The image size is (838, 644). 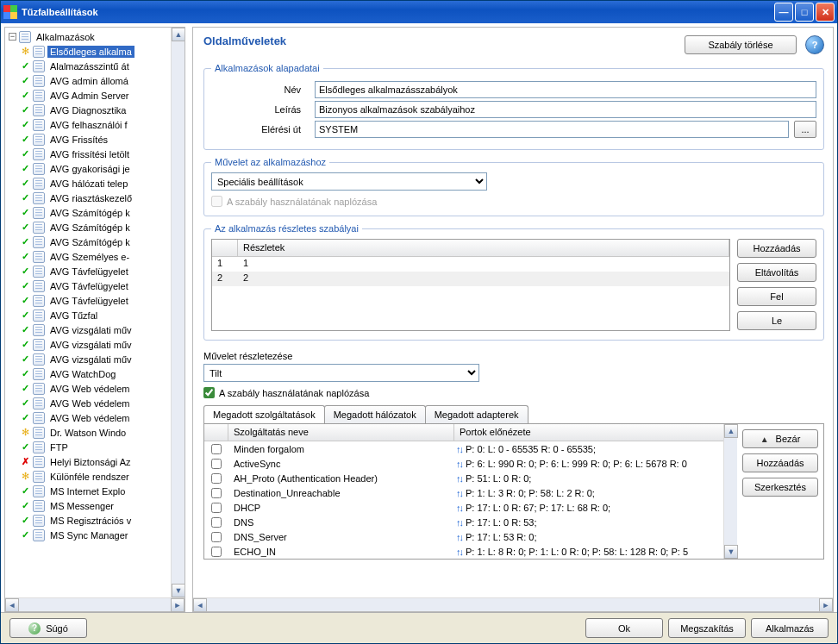 I want to click on service-row: AH_Proto (Authentication Header)↑↓P: 51:…, so click(x=464, y=478).